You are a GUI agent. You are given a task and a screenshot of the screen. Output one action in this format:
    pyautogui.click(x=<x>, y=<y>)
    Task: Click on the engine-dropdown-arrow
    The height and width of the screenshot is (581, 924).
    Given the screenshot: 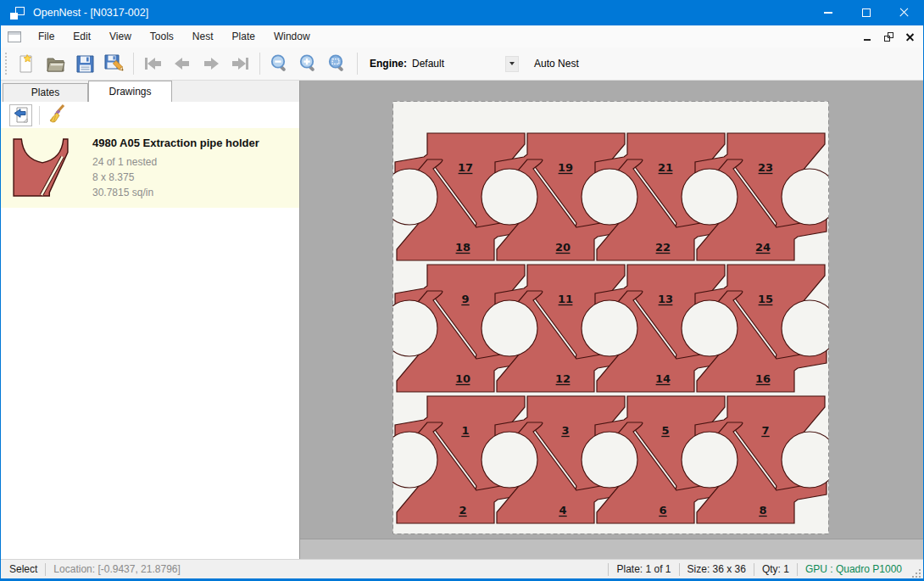 What is the action you would take?
    pyautogui.click(x=512, y=64)
    